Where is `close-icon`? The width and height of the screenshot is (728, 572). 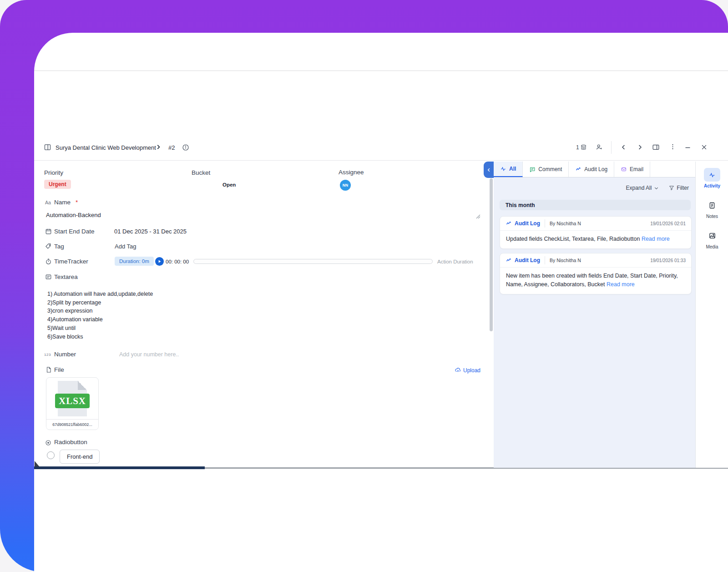
close-icon is located at coordinates (704, 147).